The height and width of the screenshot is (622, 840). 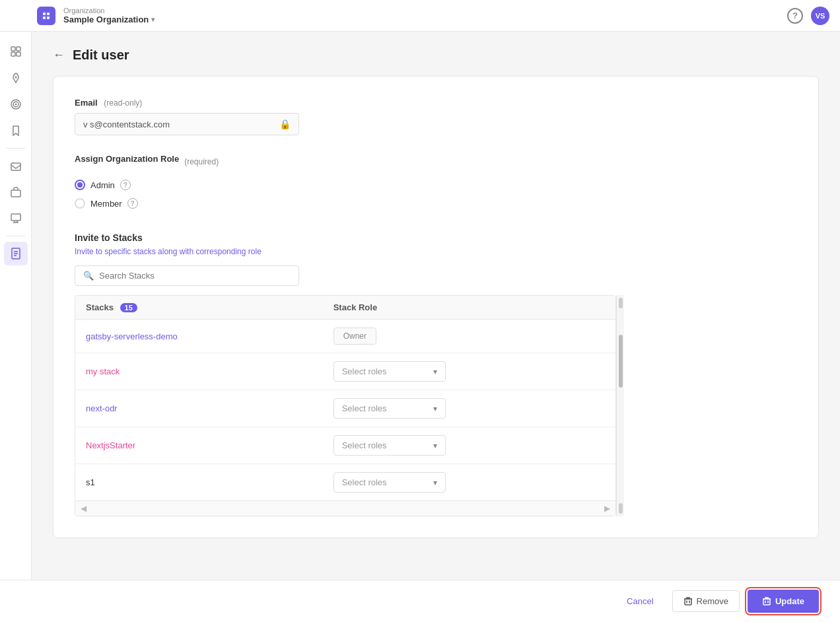 I want to click on radio-member: Member ?, so click(x=436, y=203).